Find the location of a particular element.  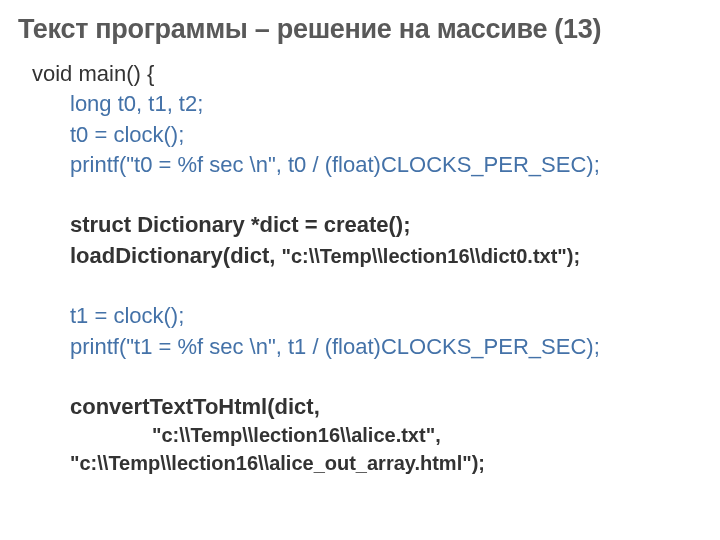

code-span: loadDictionary(dict, is located at coordinates (176, 256).